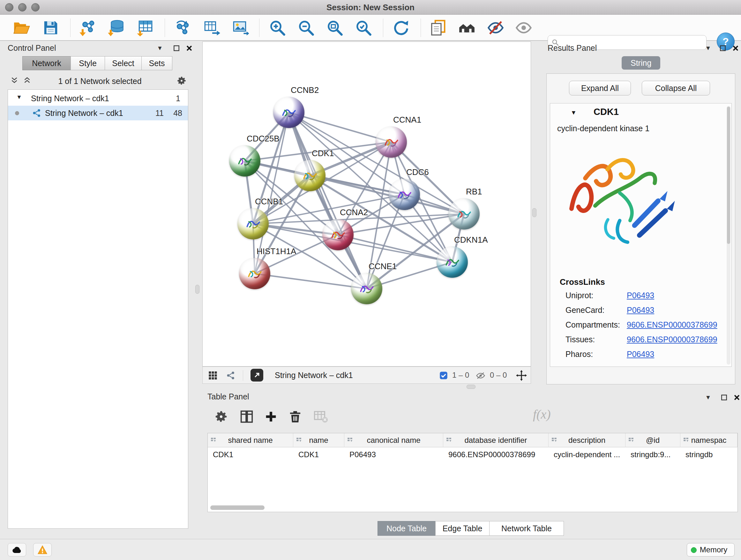 The width and height of the screenshot is (741, 560). I want to click on table-panel-float-button, so click(724, 397).